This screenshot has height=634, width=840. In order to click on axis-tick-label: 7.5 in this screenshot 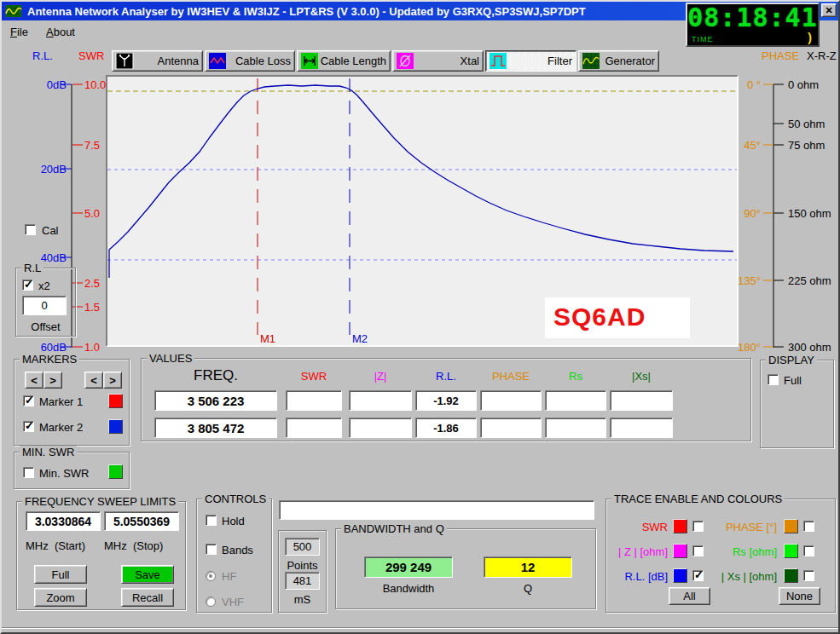, I will do `click(92, 145)`.